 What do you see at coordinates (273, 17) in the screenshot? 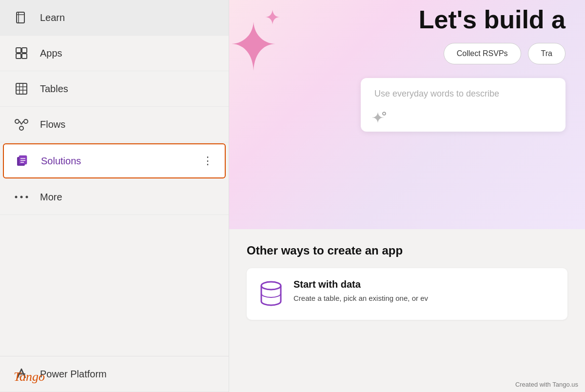
I see `sparkle-small-icon` at bounding box center [273, 17].